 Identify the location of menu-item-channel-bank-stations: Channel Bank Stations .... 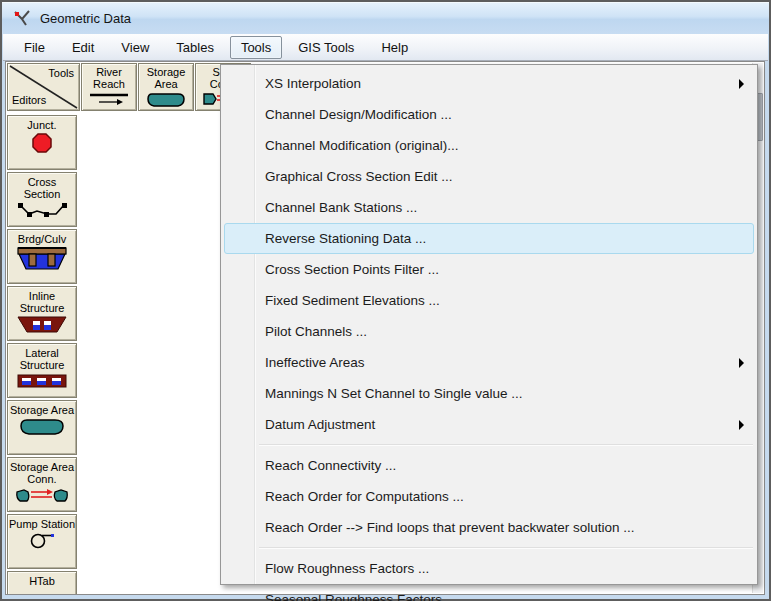
(489, 208).